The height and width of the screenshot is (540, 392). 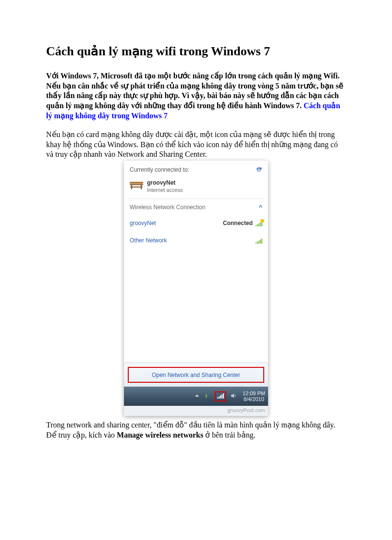 What do you see at coordinates (196, 51) in the screenshot?
I see `page-title: Cách quản lý mạng wifi trong Windows 7` at bounding box center [196, 51].